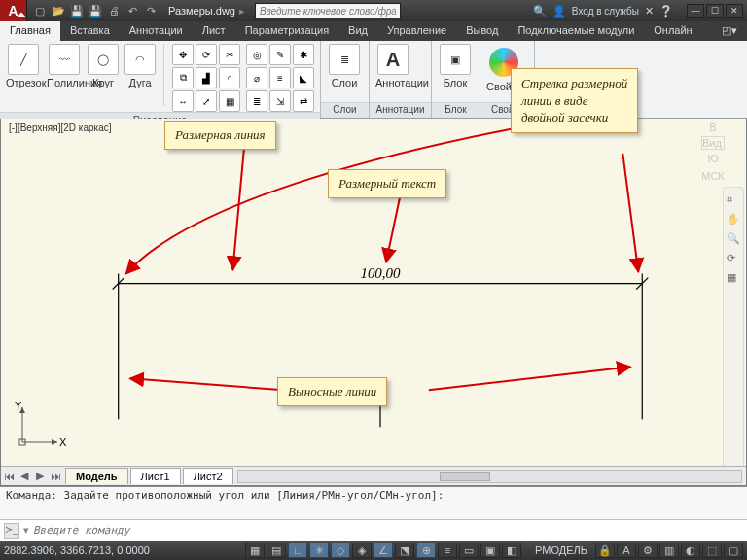 Image resolution: width=747 pixels, height=560 pixels. What do you see at coordinates (255, 550) in the screenshot?
I see `status-snap-icon: ▦` at bounding box center [255, 550].